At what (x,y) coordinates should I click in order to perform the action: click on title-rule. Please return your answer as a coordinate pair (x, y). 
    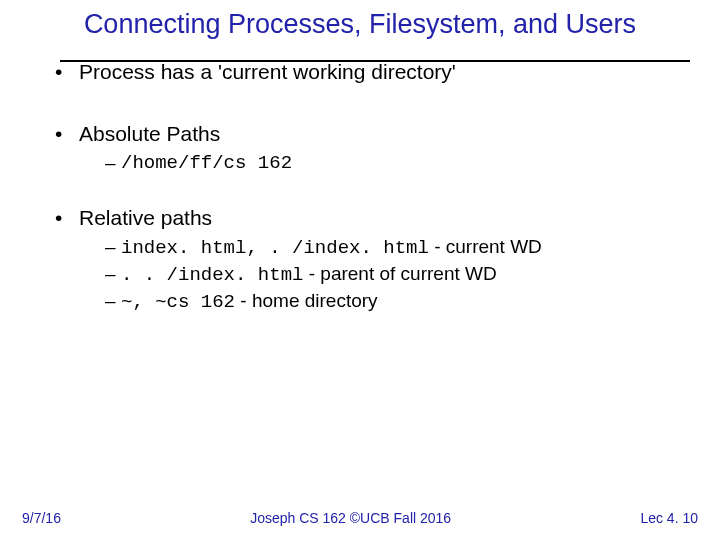
    Looking at the image, I should click on (375, 61).